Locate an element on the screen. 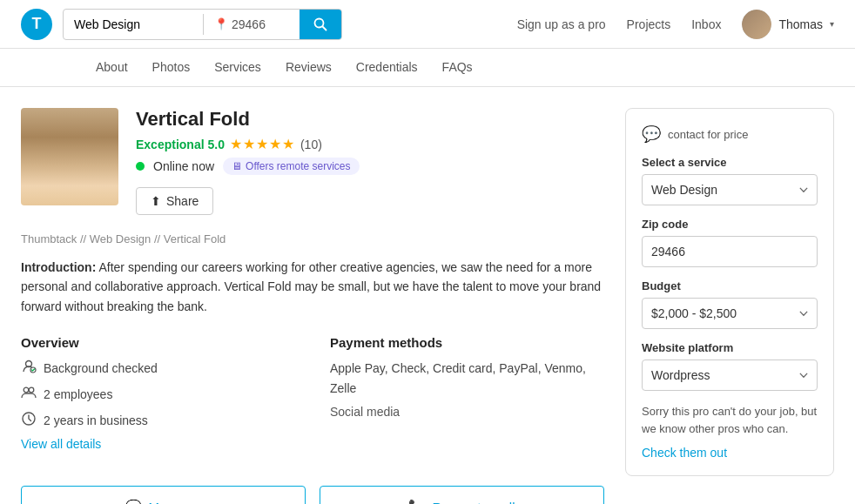 This screenshot has width=855, height=504. subnav: About Photos Services Reviews Credential… is located at coordinates (428, 68).